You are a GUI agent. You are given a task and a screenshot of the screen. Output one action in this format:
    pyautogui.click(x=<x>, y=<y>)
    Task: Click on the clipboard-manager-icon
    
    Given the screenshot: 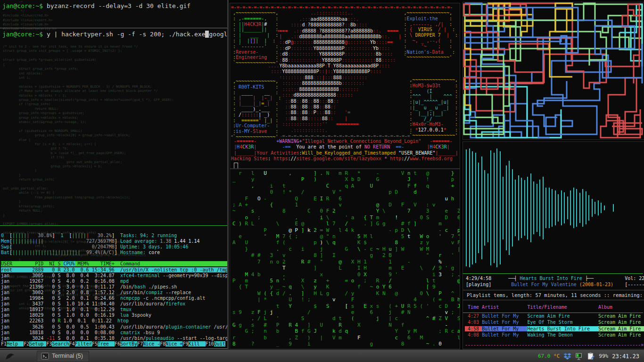 What is the action you would take?
    pyautogui.click(x=591, y=356)
    